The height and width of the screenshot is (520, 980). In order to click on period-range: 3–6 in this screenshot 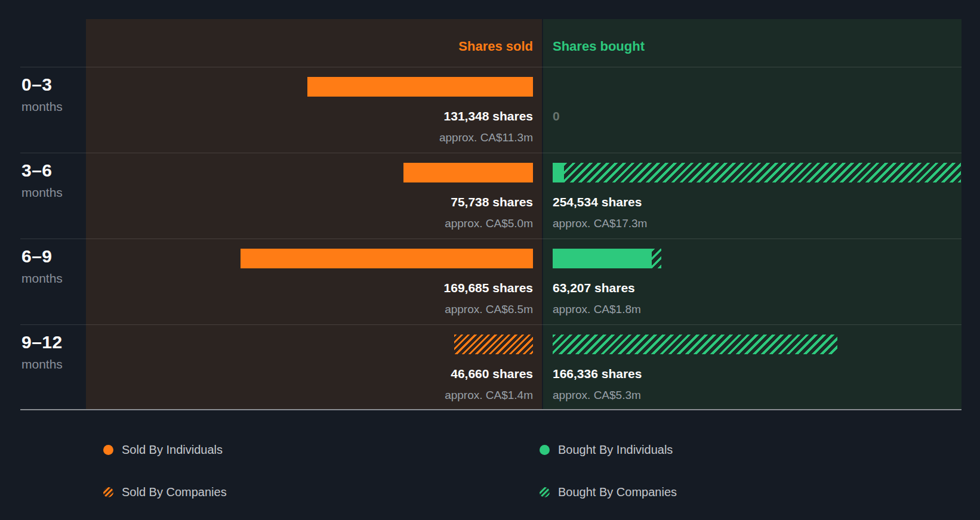, I will do `click(42, 171)`.